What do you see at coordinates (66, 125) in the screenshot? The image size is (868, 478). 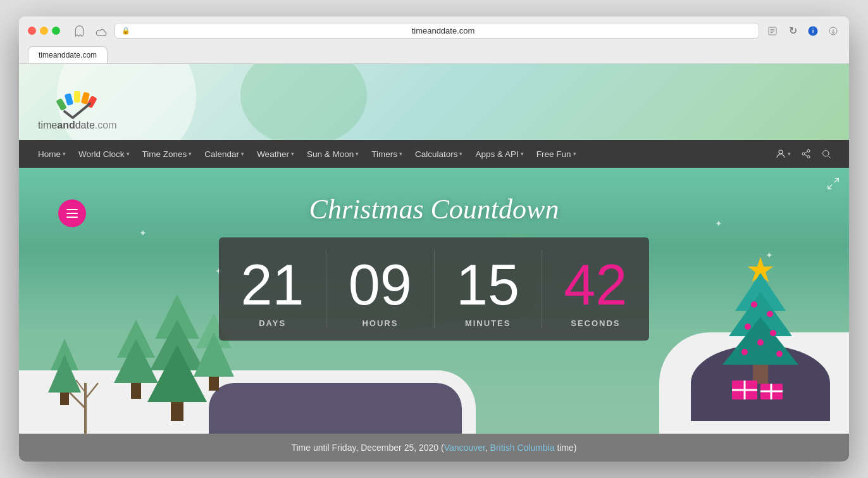 I see `logo-and: and` at bounding box center [66, 125].